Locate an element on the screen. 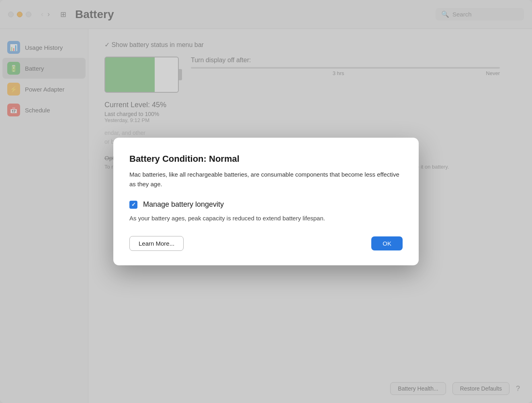 This screenshot has width=532, height=403. ok-button: OK is located at coordinates (387, 243).